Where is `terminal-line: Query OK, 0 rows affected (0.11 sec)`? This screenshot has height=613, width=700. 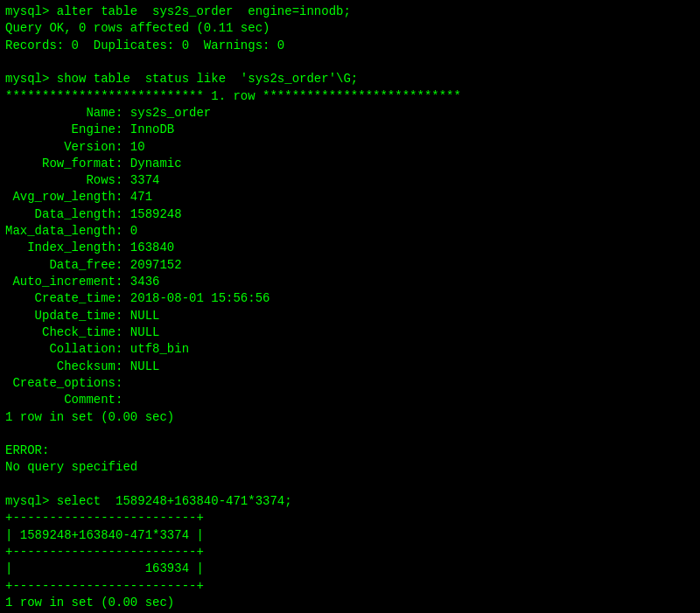 terminal-line: Query OK, 0 rows affected (0.11 sec) is located at coordinates (350, 28).